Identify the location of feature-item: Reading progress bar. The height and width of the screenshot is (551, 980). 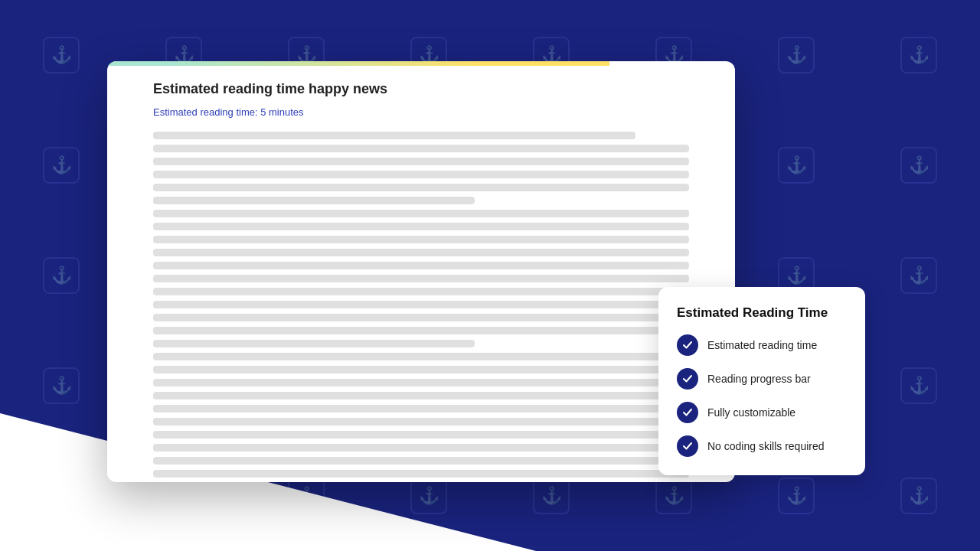
(762, 379).